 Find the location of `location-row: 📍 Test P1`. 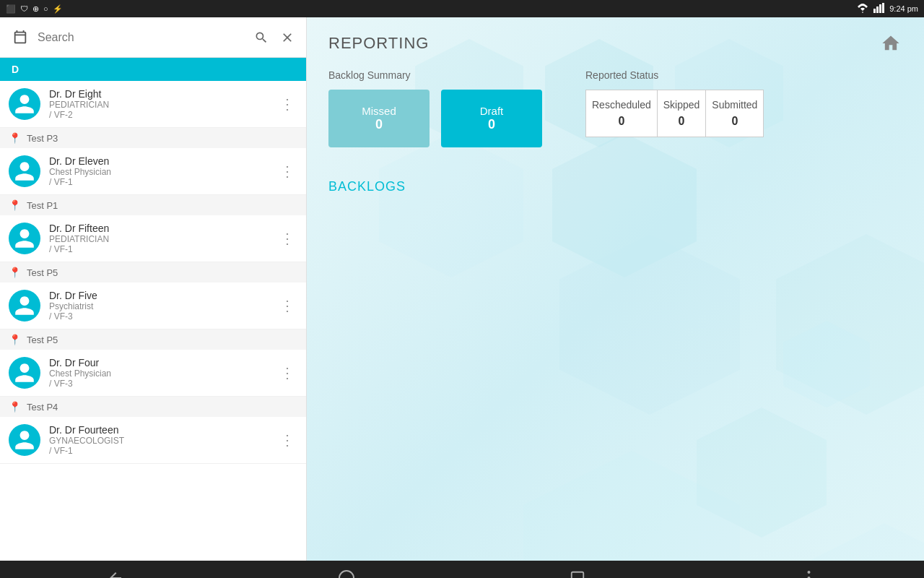

location-row: 📍 Test P1 is located at coordinates (153, 205).